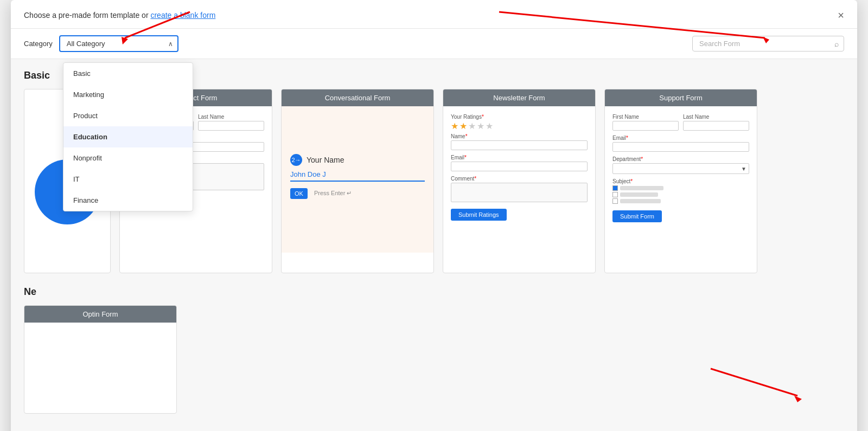 Image resolution: width=868 pixels, height=431 pixels. I want to click on modal-title: Choose a pre-made form template or creat…, so click(119, 15).